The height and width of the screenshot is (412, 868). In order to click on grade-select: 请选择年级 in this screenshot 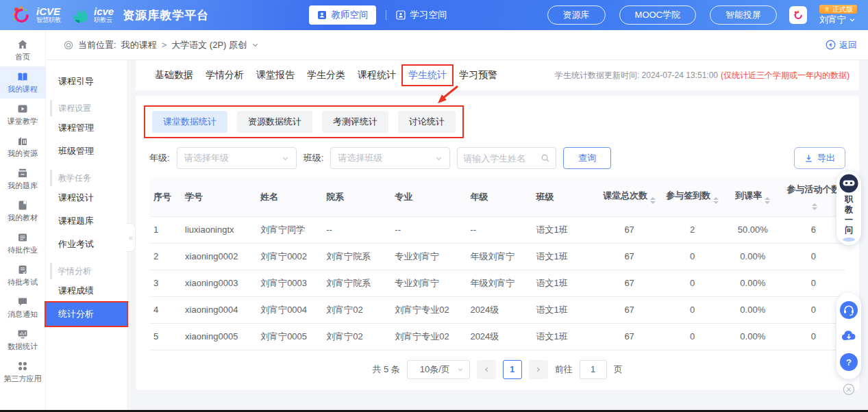, I will do `click(237, 158)`.